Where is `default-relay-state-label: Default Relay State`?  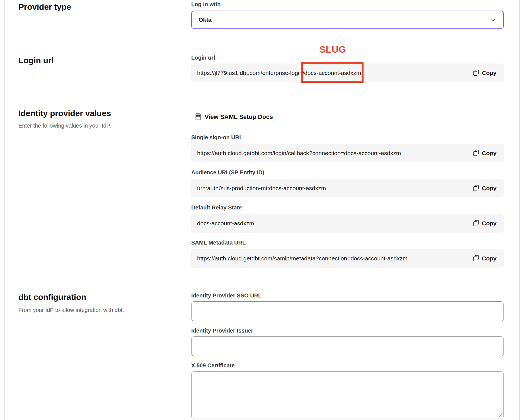 default-relay-state-label: Default Relay State is located at coordinates (216, 208).